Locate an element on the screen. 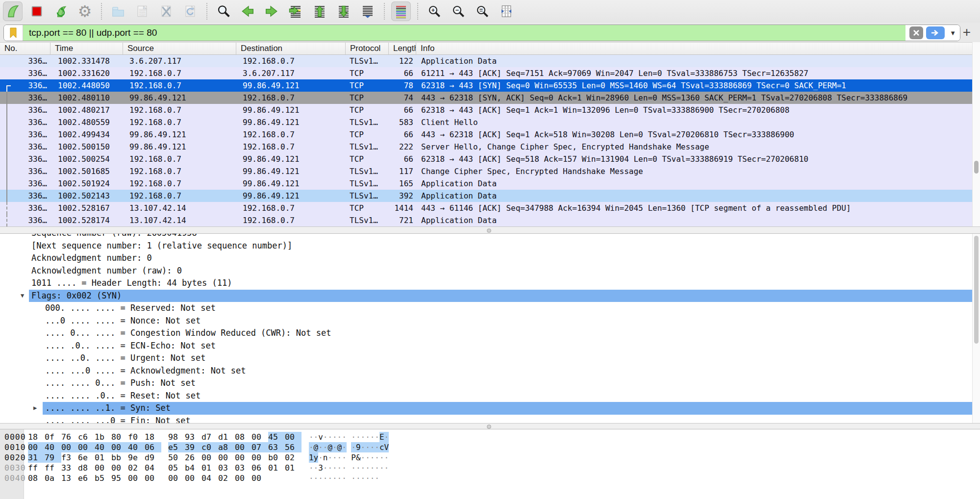 This screenshot has width=980, height=499. hex-bytes: ffff33d800000204 05b4010303060101 is located at coordinates (165, 468).